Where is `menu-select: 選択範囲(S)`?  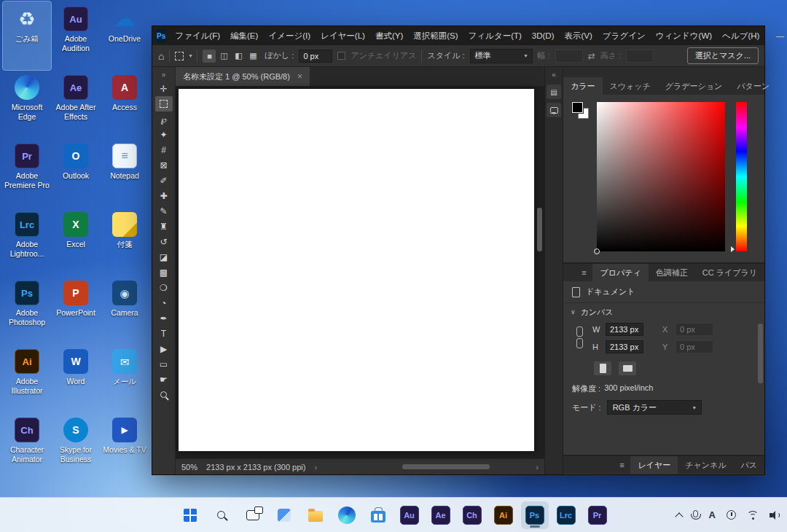
menu-select: 選択範囲(S) is located at coordinates (436, 36).